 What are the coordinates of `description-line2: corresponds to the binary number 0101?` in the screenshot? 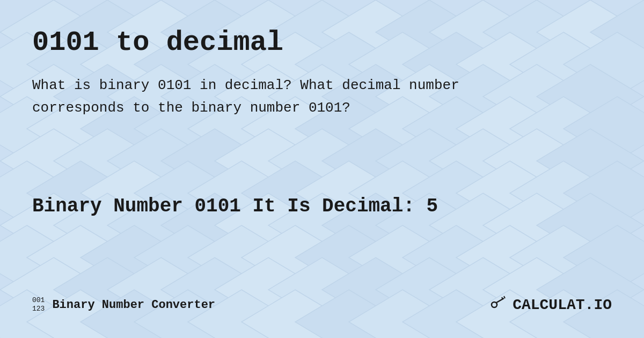 It's located at (191, 108).